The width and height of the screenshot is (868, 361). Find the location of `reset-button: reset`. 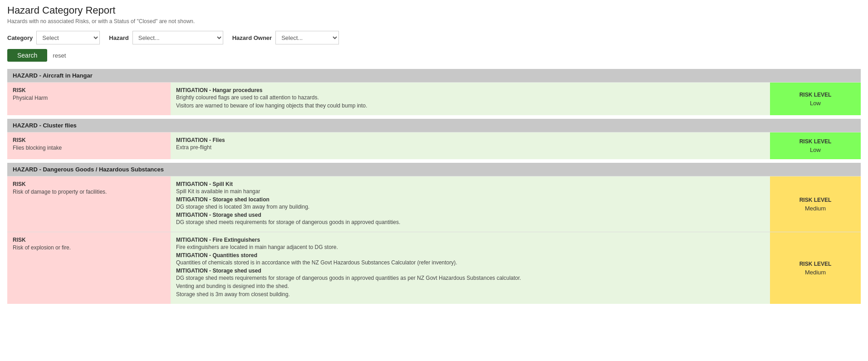

reset-button: reset is located at coordinates (59, 55).